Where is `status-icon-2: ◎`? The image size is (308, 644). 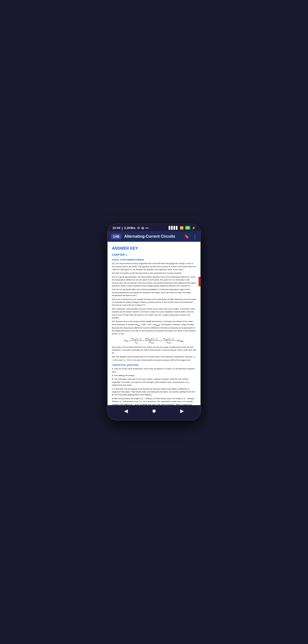 status-icon-2: ◎ is located at coordinates (143, 228).